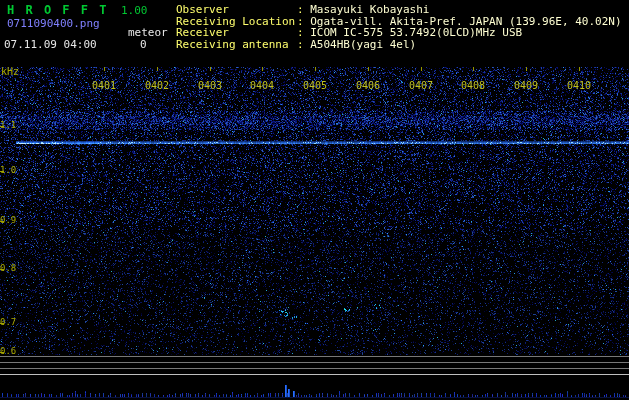 The width and height of the screenshot is (629, 400). What do you see at coordinates (157, 86) in the screenshot?
I see `time-label: 0402` at bounding box center [157, 86].